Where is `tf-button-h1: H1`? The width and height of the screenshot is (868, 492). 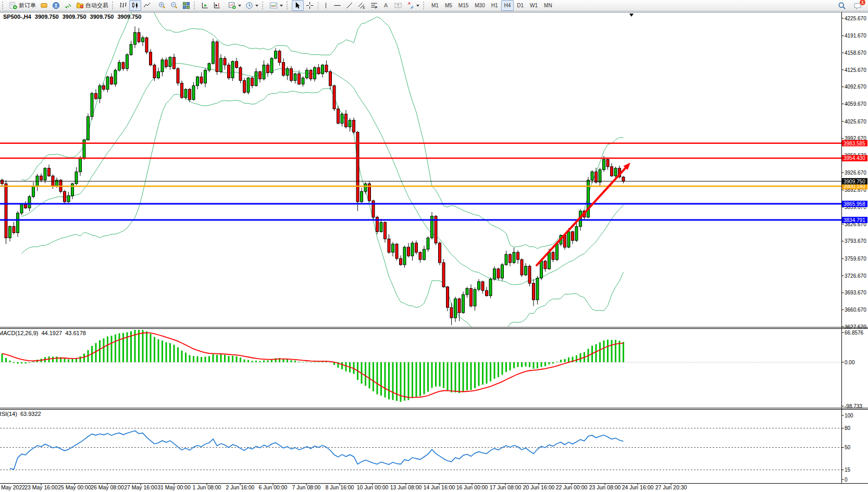 tf-button-h1: H1 is located at coordinates (495, 5).